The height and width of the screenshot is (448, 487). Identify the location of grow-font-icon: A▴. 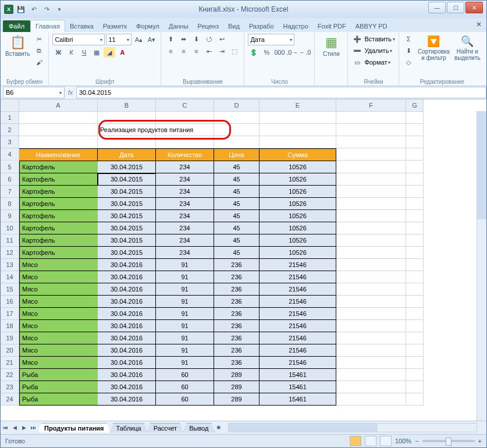
(138, 40).